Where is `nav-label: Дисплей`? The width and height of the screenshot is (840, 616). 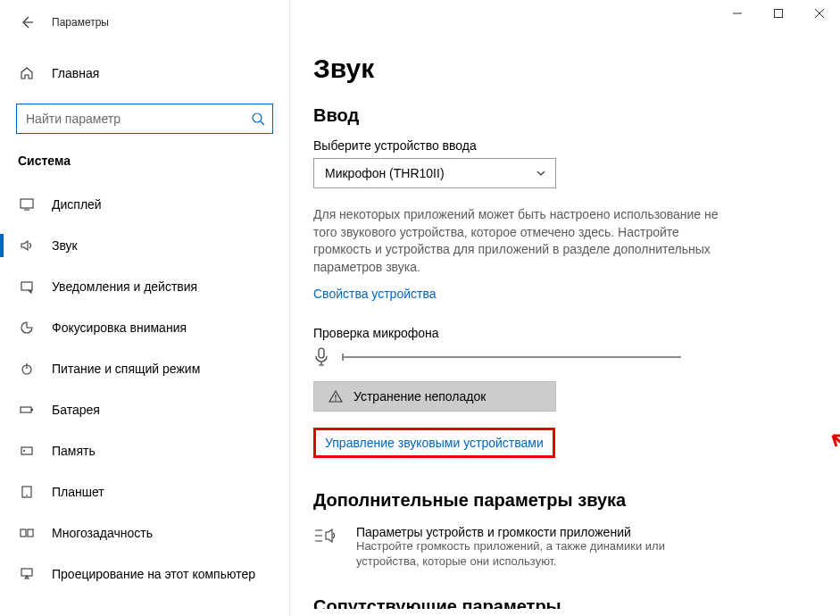 nav-label: Дисплей is located at coordinates (77, 204).